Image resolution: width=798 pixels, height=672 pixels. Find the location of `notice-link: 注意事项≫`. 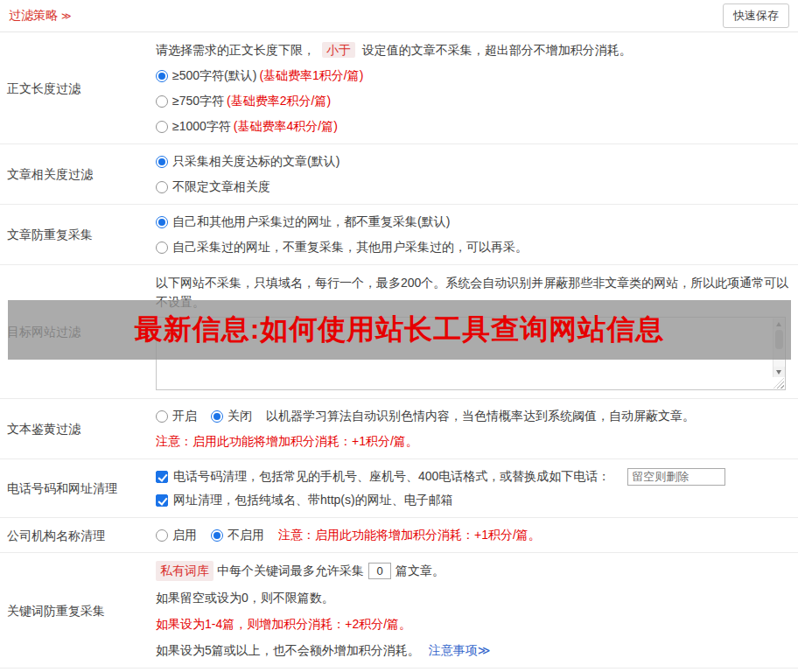

notice-link: 注意事项≫ is located at coordinates (460, 650).